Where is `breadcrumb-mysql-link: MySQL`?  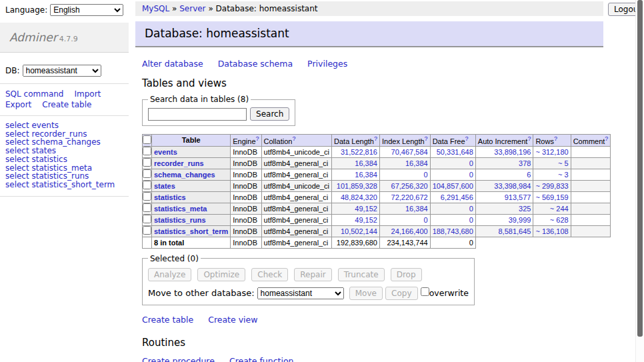 breadcrumb-mysql-link: MySQL is located at coordinates (156, 9).